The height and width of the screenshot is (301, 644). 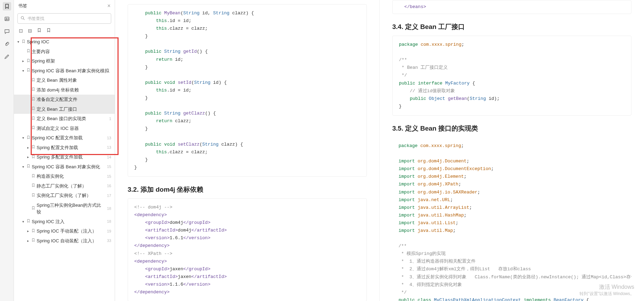 I want to click on collapse-all-icon: ⊟, so click(x=30, y=31).